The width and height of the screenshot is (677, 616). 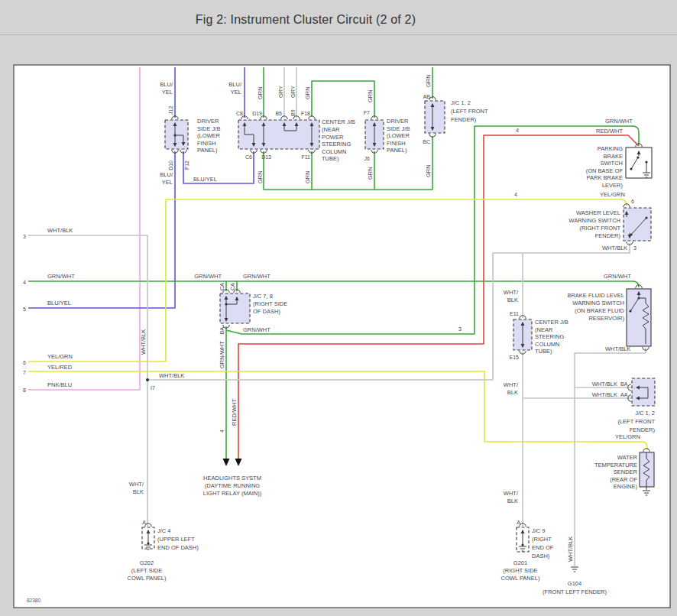 What do you see at coordinates (514, 313) in the screenshot?
I see `pin-label-e11: E11` at bounding box center [514, 313].